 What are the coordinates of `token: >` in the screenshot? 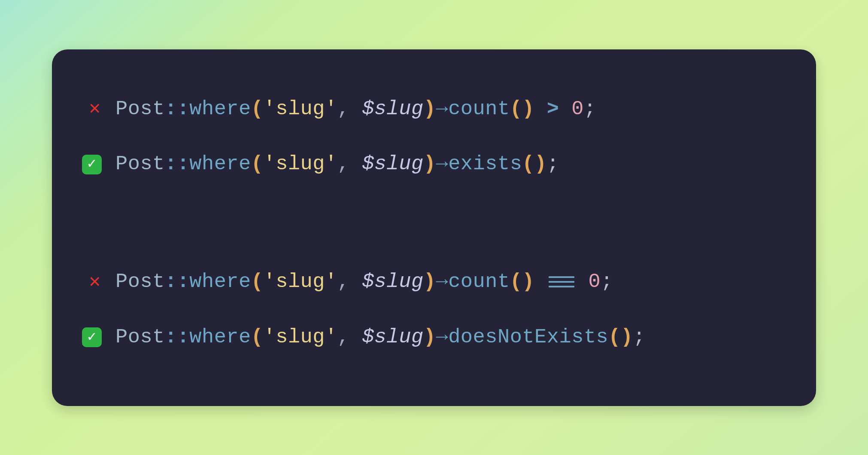 It's located at (553, 109).